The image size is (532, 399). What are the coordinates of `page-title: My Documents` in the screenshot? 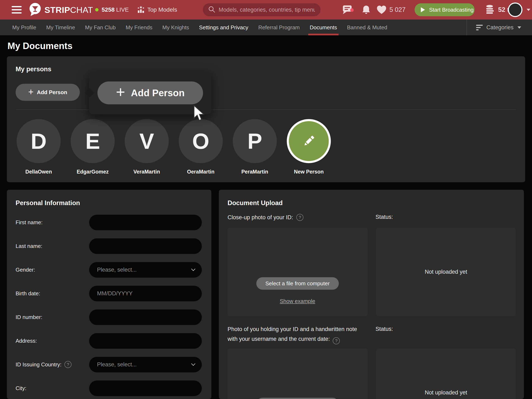 It's located at (40, 46).